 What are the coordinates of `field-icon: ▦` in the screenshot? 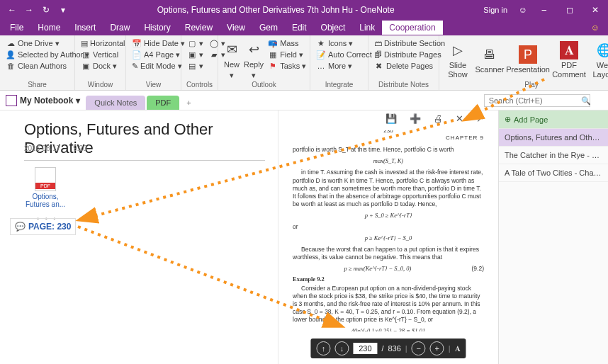 It's located at (273, 55).